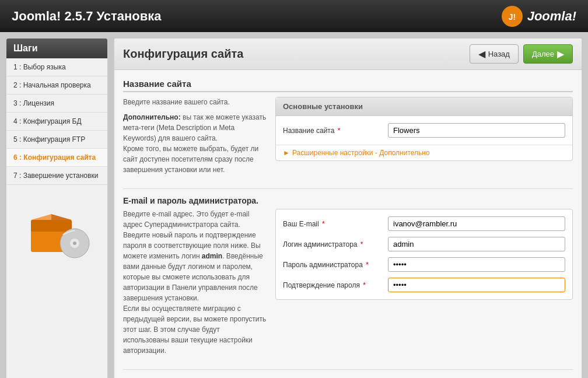 Image resolution: width=588 pixels, height=378 pixels. What do you see at coordinates (348, 85) in the screenshot?
I see `site-name-section-title: Название сайта` at bounding box center [348, 85].